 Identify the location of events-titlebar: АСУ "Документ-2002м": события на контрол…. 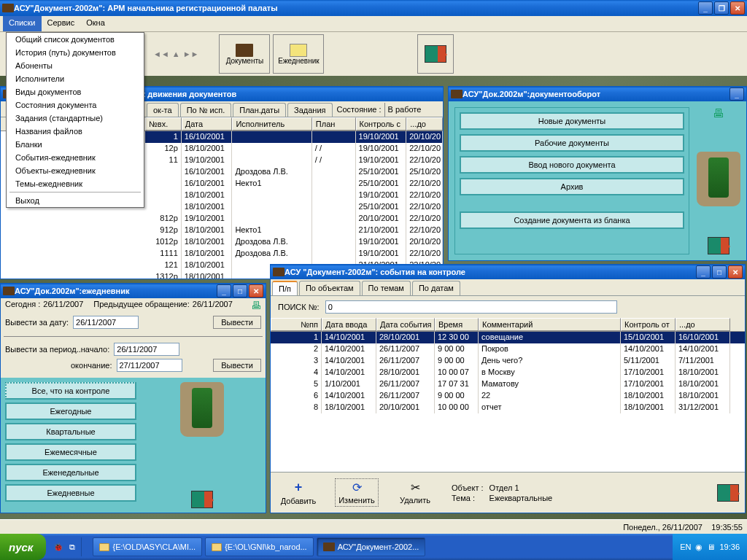
(508, 272).